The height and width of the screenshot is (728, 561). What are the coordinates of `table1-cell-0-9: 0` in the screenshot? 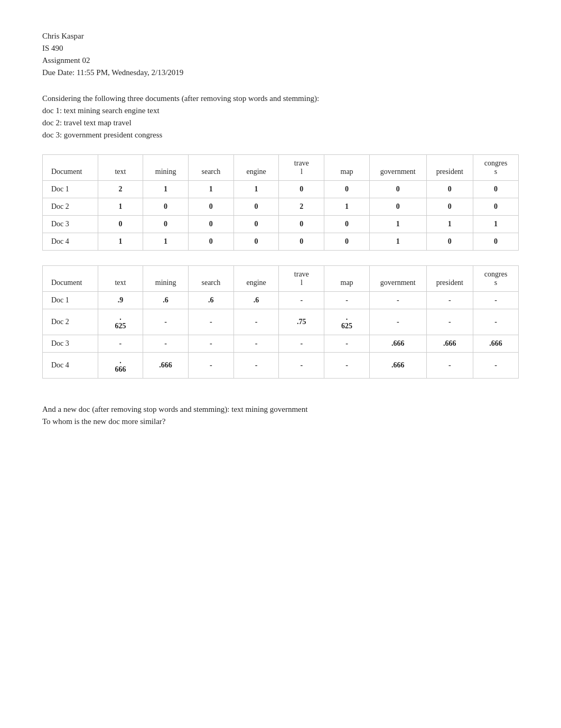 It's located at (496, 189).